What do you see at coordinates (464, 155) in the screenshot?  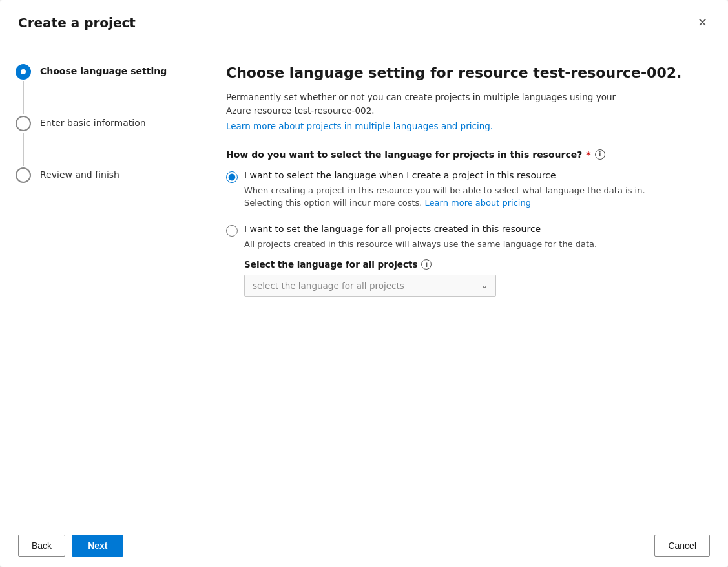 I see `question-label: How do you want to select the language f…` at bounding box center [464, 155].